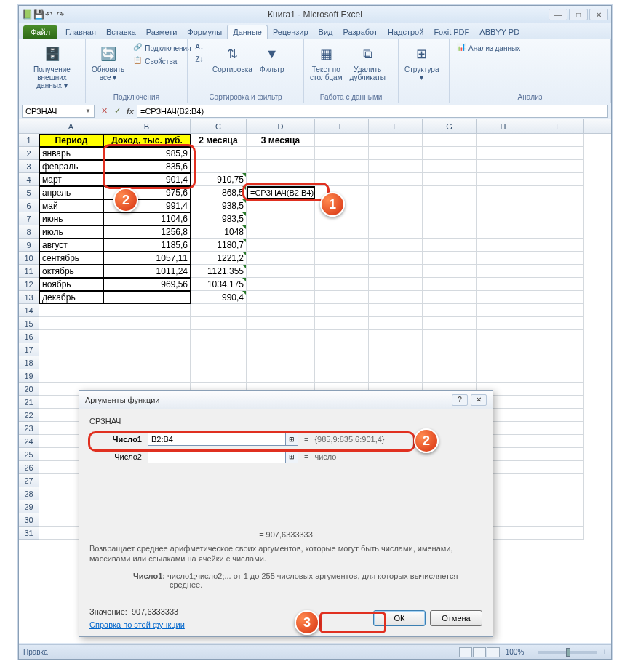  Describe the element at coordinates (218, 127) in the screenshot. I see `col-header-C: C` at that location.